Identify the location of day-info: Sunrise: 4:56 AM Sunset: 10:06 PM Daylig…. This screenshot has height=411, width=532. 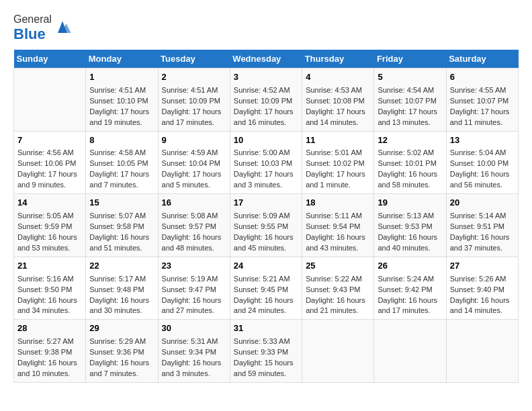
(50, 169).